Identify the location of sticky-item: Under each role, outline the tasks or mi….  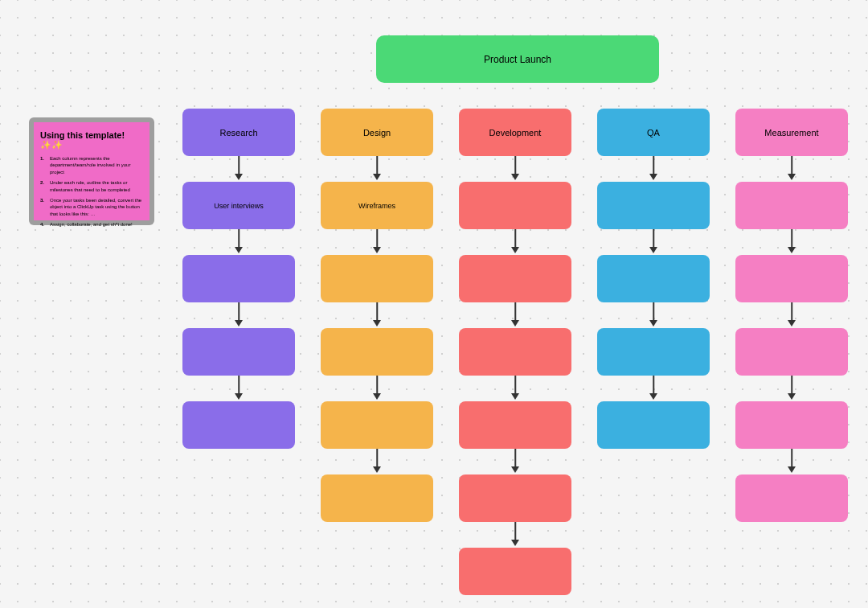
(92, 187).